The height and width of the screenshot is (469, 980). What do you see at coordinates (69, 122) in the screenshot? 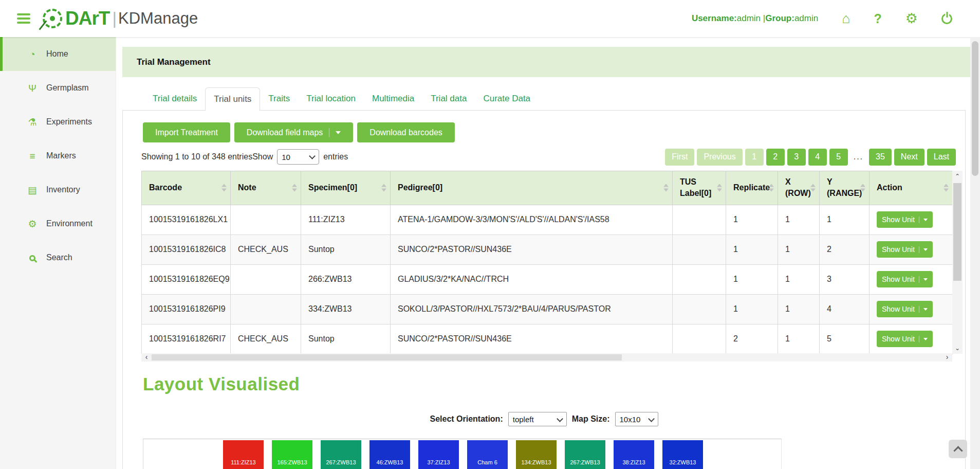
I see `sidebar-item-label: Experiments` at bounding box center [69, 122].